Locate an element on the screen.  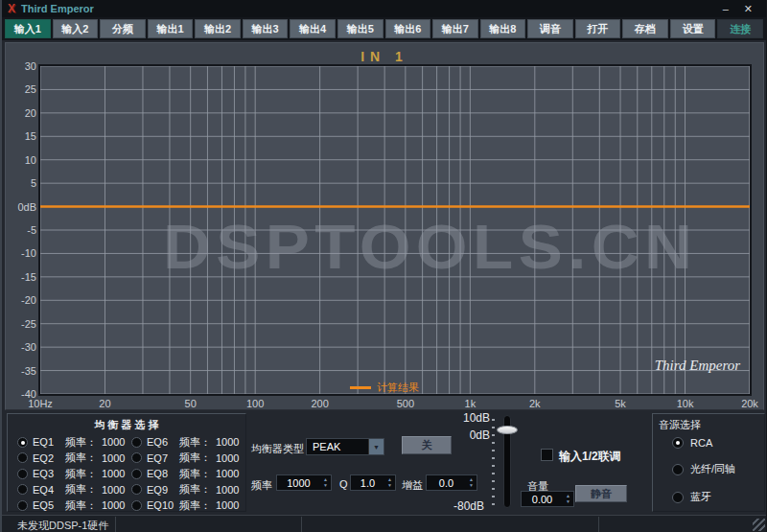
x-tick-label: 200 is located at coordinates (320, 404).